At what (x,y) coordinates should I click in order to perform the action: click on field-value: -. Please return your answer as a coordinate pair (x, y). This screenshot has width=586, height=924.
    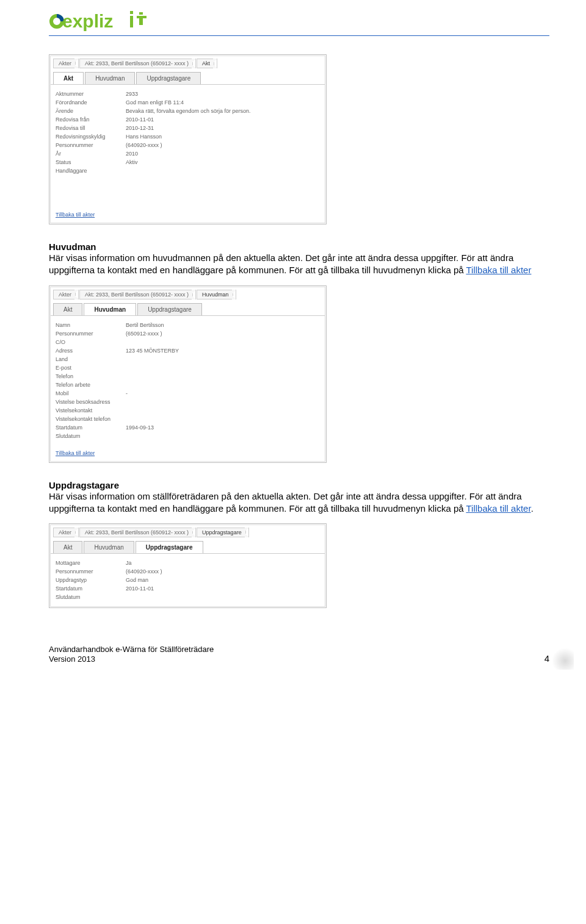
    Looking at the image, I should click on (127, 393).